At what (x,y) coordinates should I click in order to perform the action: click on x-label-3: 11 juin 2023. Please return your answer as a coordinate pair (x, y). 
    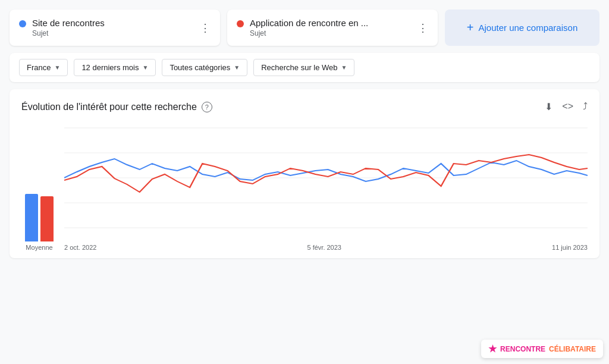
    Looking at the image, I should click on (570, 247).